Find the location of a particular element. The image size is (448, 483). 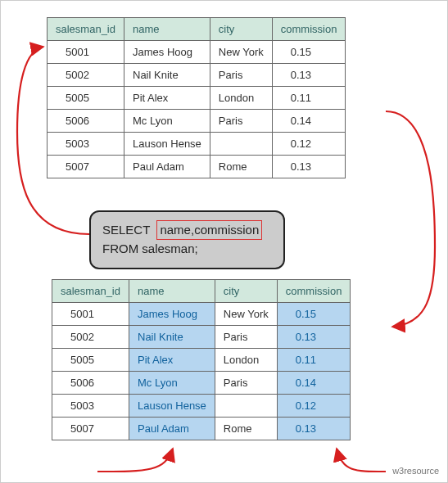

cell: 0.11 is located at coordinates (309, 98).